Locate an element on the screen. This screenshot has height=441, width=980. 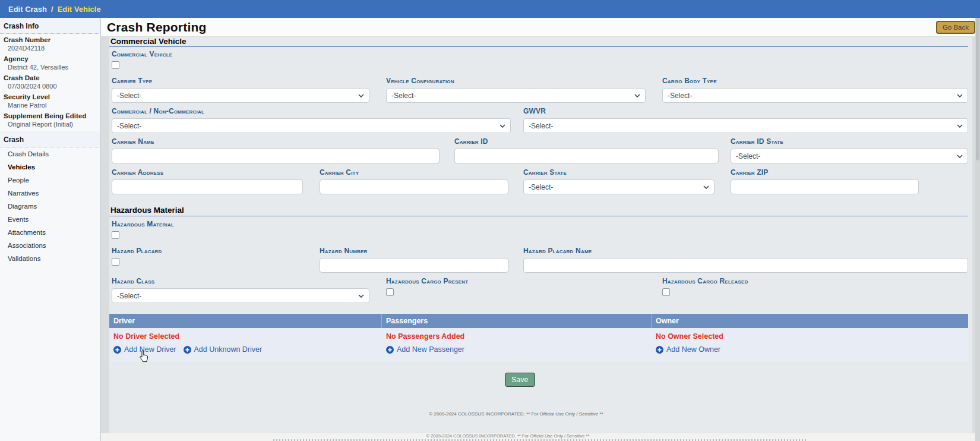
hazardous-cargo-released-checkbox is located at coordinates (666, 292).